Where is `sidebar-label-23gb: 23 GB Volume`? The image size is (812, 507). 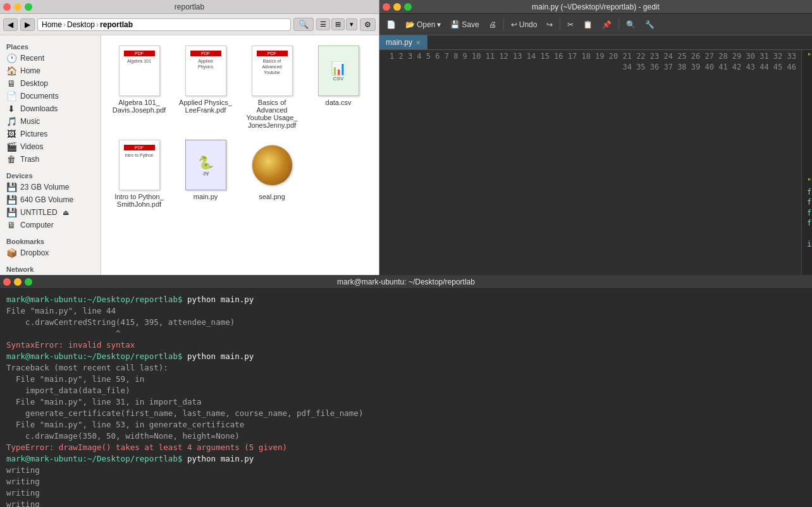
sidebar-label-23gb: 23 GB Volume is located at coordinates (44, 187).